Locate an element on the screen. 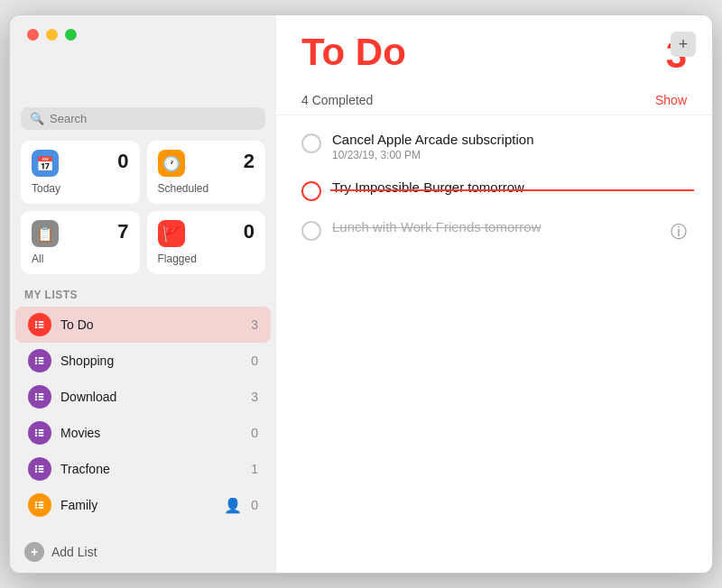 This screenshot has width=722, height=588. search-container: 🔍 is located at coordinates (143, 119).